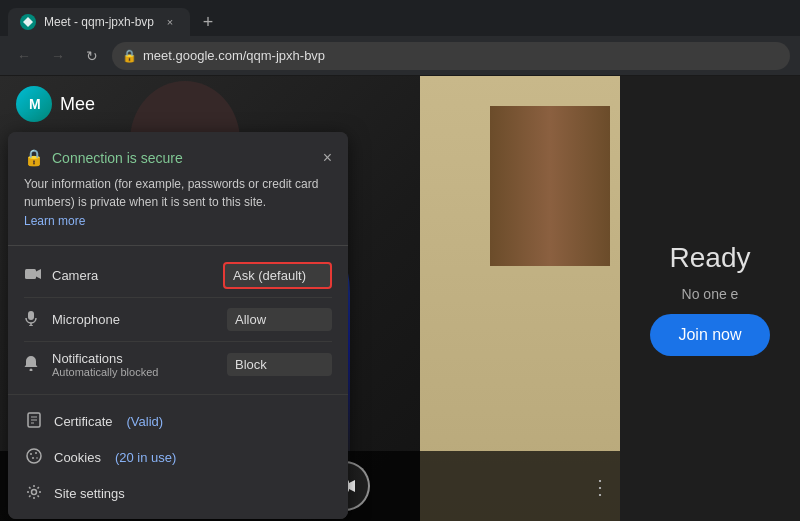 The height and width of the screenshot is (521, 800). Describe the element at coordinates (234, 56) in the screenshot. I see `address-text: meet.google.com/qqm-jpxh-bvp` at that location.